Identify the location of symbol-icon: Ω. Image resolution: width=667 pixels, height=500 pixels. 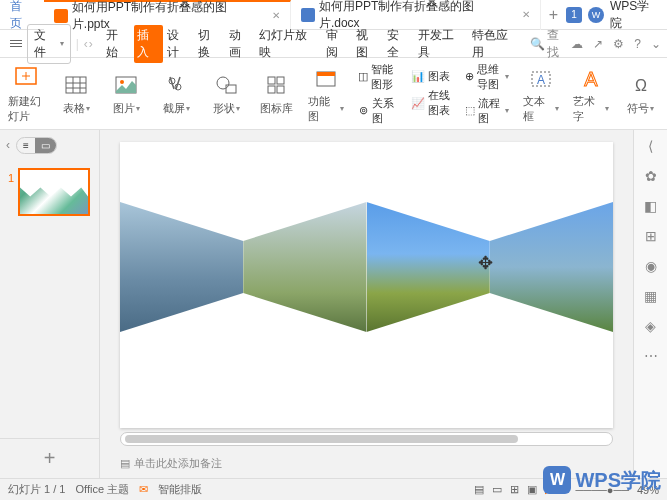
(641, 85).